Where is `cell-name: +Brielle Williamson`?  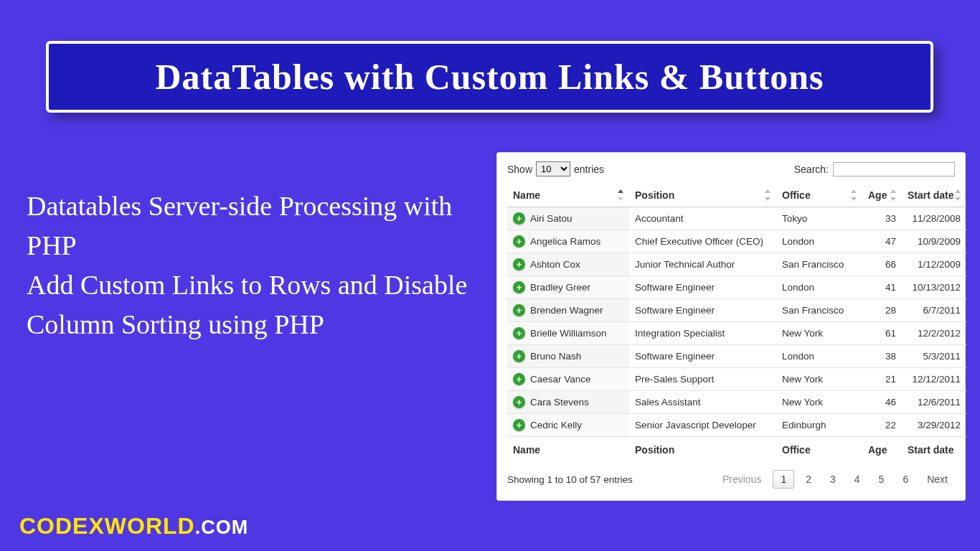
cell-name: +Brielle Williamson is located at coordinates (568, 334).